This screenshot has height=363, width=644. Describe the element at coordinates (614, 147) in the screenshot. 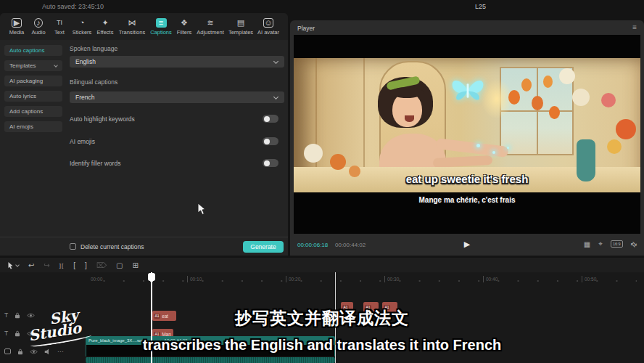

I see `yellow-flower` at that location.